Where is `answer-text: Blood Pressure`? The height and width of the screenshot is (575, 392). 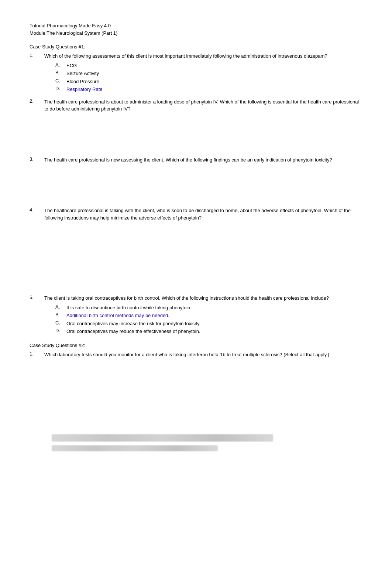
answer-text: Blood Pressure is located at coordinates (83, 82).